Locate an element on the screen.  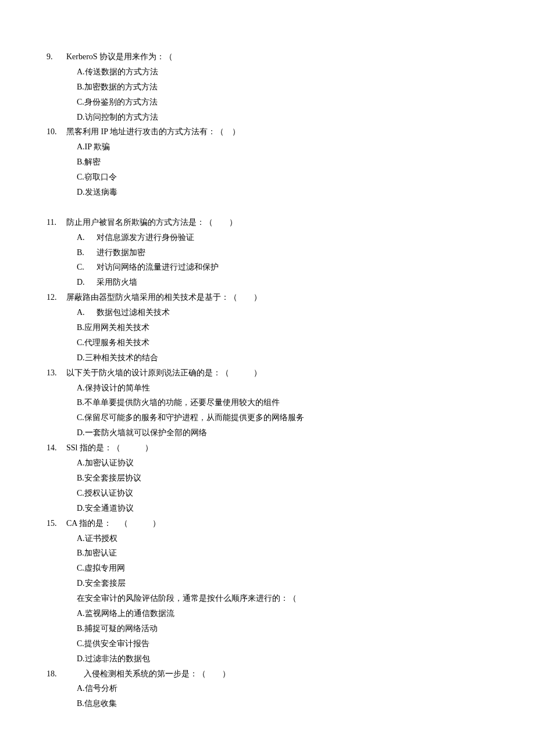
option-c: C.虚拟专用网 is located at coordinates (283, 568).